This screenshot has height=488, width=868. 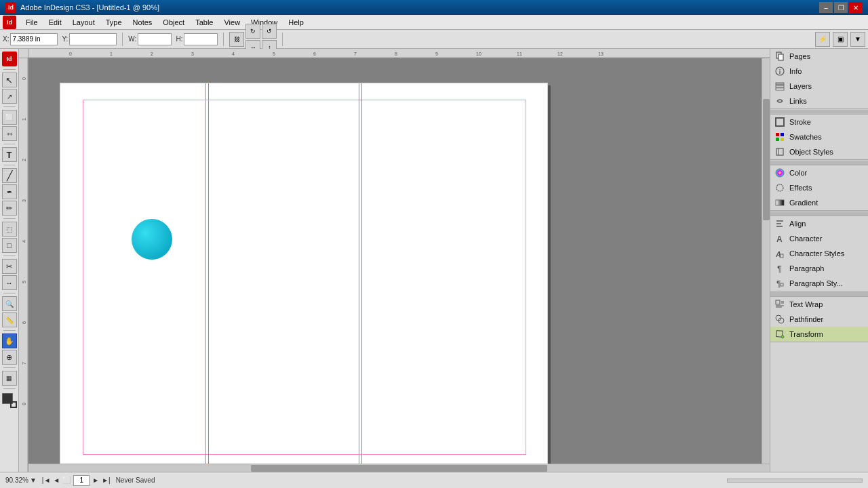 I want to click on links-icon, so click(x=780, y=101).